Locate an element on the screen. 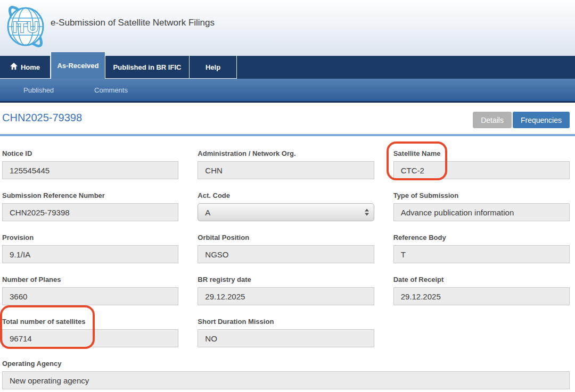 This screenshot has width=575, height=392. itu-logo-icon: ITU is located at coordinates (26, 26).